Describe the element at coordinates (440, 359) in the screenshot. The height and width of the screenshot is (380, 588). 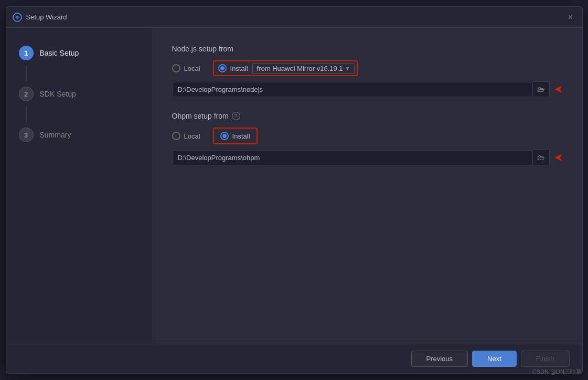
I see `previous-button: Previous` at that location.